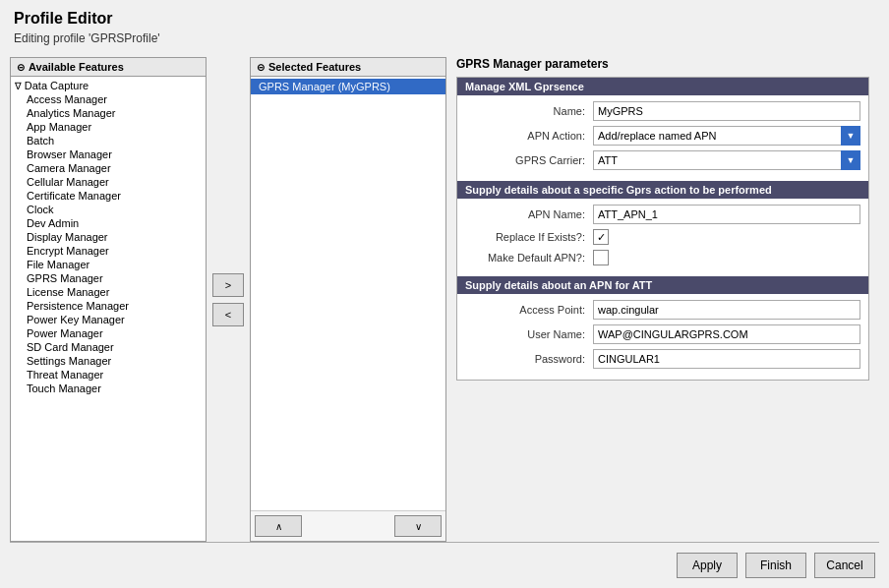 This screenshot has height=588, width=889. Describe the element at coordinates (727, 136) in the screenshot. I see `field-select: Add/replace named APNRemove named APN` at that location.